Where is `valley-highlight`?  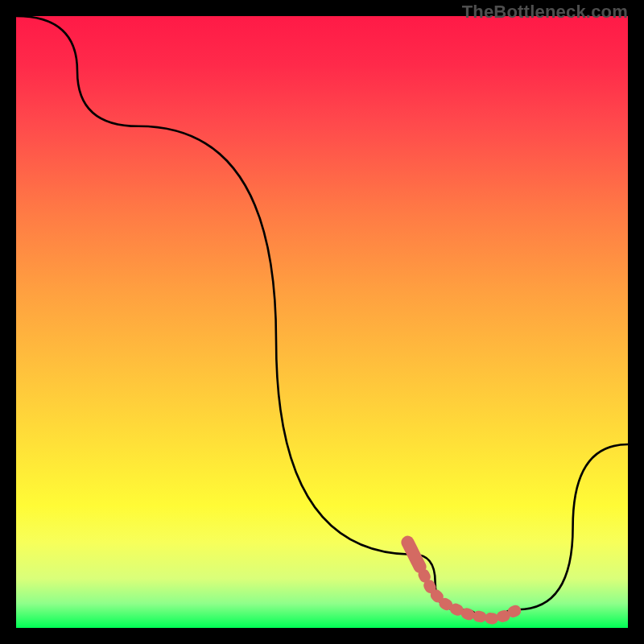
valley-highlight is located at coordinates (462, 581).